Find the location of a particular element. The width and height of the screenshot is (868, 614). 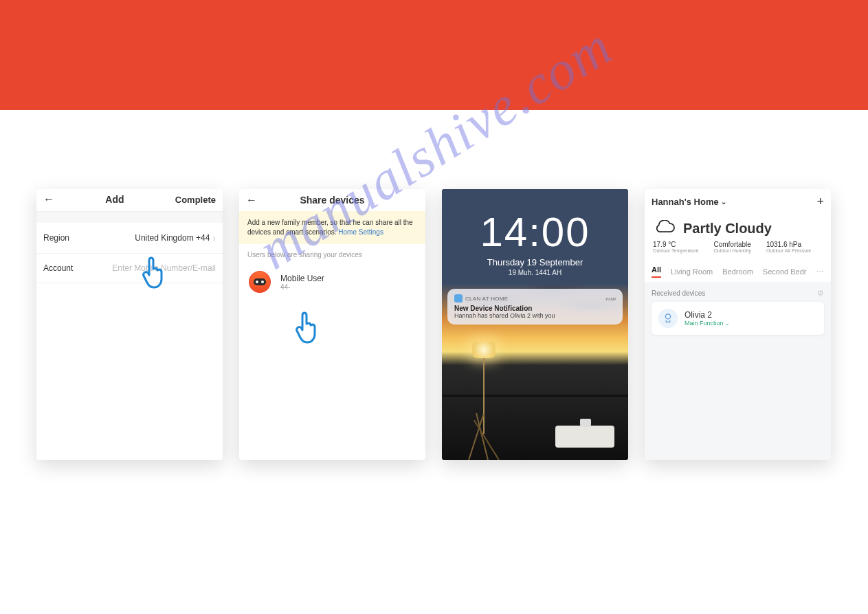

notif-body: Hannah has shared Olivia 2 with you is located at coordinates (535, 316).